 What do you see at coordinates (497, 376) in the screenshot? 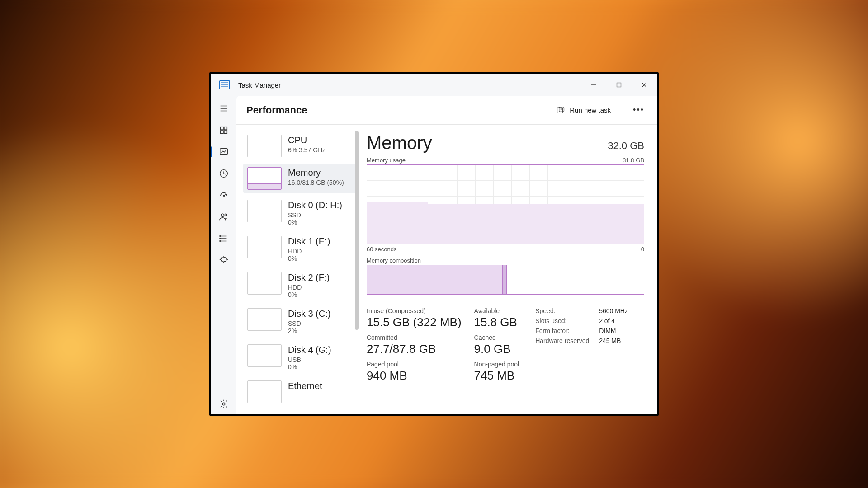
I see `stat-nonpaged-value: 745 MB` at bounding box center [497, 376].